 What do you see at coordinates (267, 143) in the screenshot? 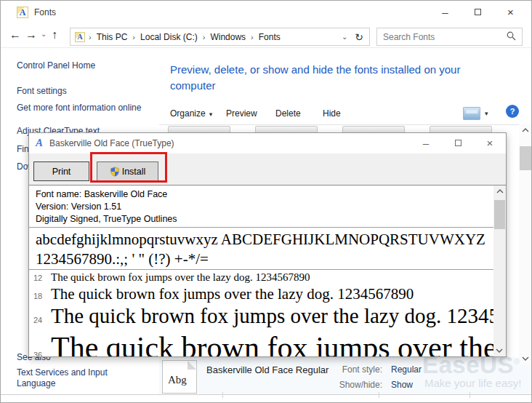
I see `dialog-titlebar: A Baskerville Old Face (TrueType) – ×` at bounding box center [267, 143].